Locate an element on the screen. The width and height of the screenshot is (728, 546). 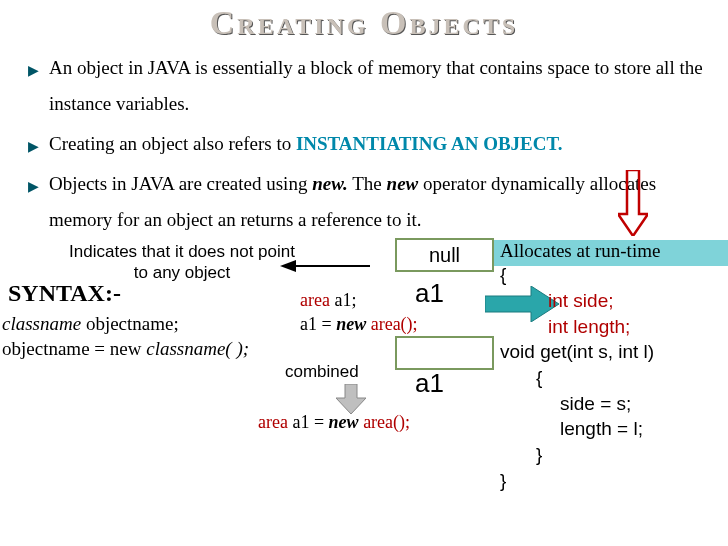
declaration: int length; is located at coordinates (589, 326).